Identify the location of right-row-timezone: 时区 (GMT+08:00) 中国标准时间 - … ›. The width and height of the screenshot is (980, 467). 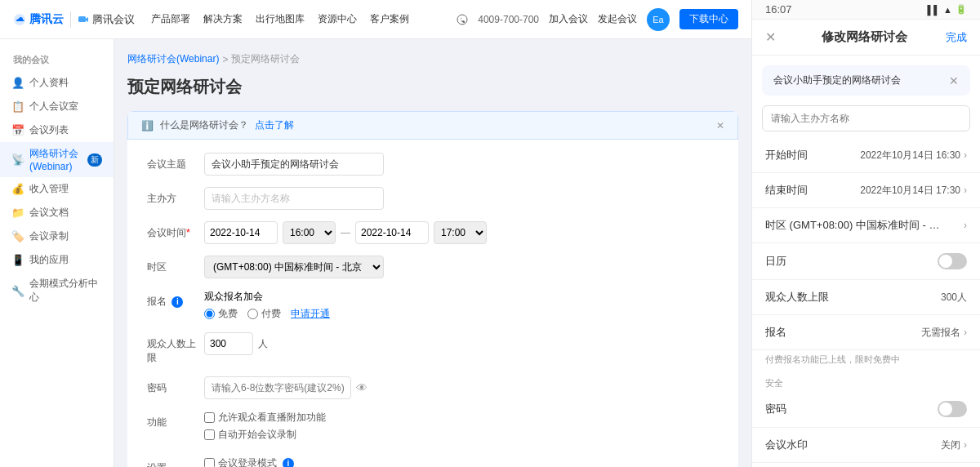
(866, 225).